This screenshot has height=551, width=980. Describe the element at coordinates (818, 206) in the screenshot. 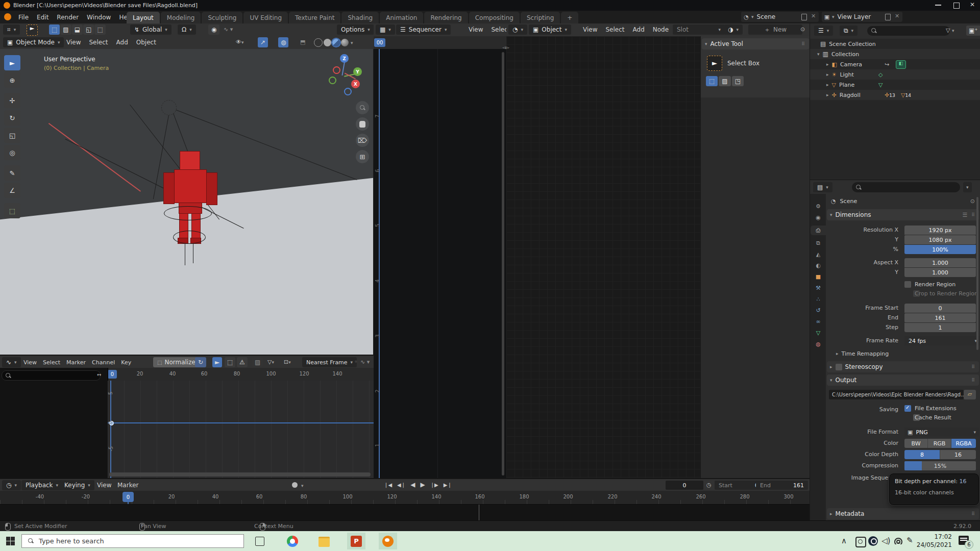

I see `tool-tab-icon: ⚙` at that location.